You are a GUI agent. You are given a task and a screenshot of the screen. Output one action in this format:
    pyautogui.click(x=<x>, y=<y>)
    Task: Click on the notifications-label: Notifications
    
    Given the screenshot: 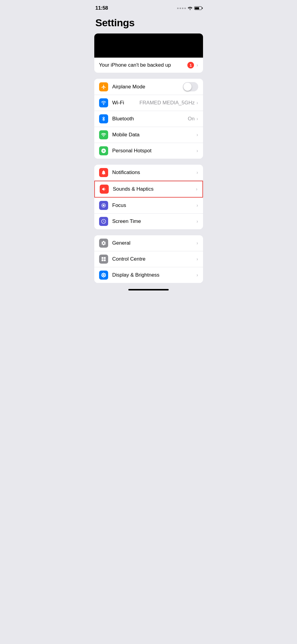 What is the action you would take?
    pyautogui.click(x=155, y=173)
    